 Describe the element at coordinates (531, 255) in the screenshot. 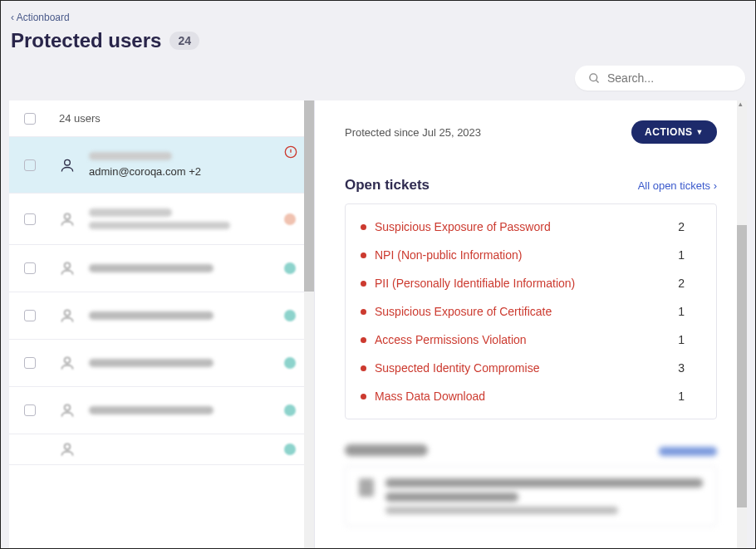

I see `ticket-row: NPI (Non-public Information) 1` at that location.